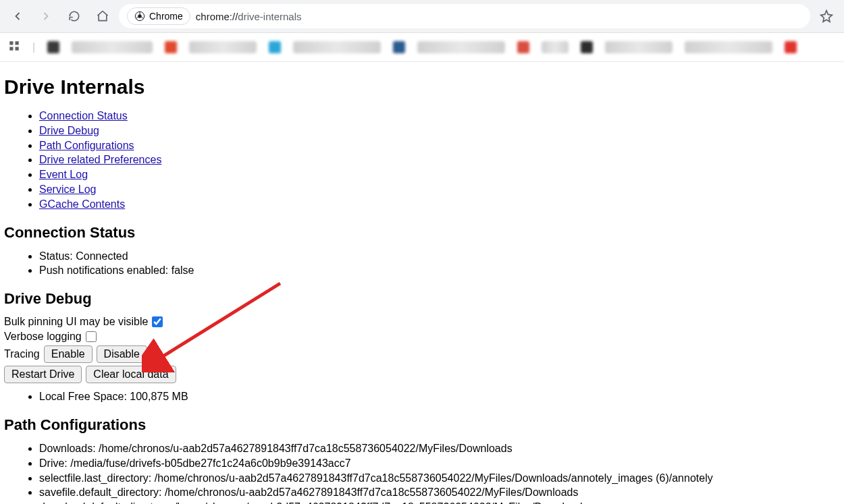 Image resolution: width=844 pixels, height=504 pixels. Describe the element at coordinates (14, 47) in the screenshot. I see `apps-icon` at that location.